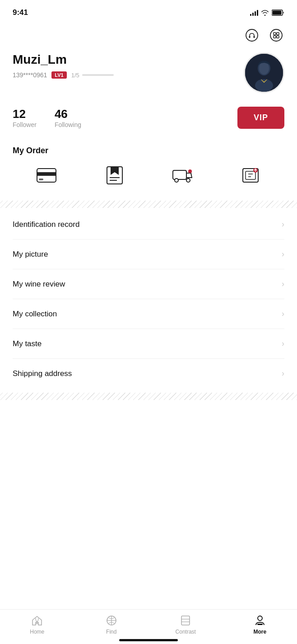 This screenshot has width=297, height=644. Describe the element at coordinates (148, 225) in the screenshot. I see `menu-item-identification: Identification record ›` at that location.